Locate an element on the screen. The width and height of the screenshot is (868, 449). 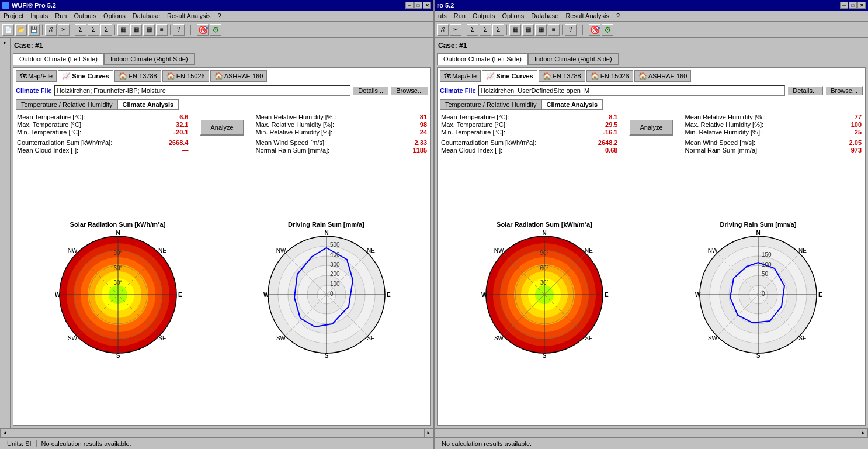
tool-new: 📄 is located at coordinates (8, 30).